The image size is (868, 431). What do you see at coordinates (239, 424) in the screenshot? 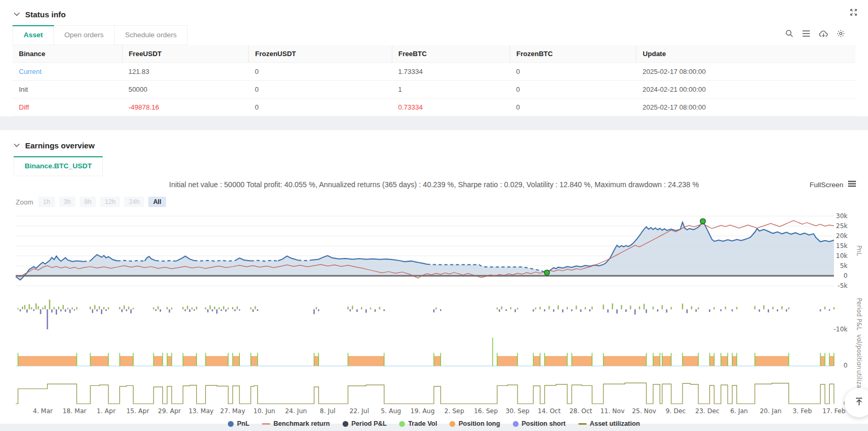
I see `legend-item-pnl: PnL` at bounding box center [239, 424].